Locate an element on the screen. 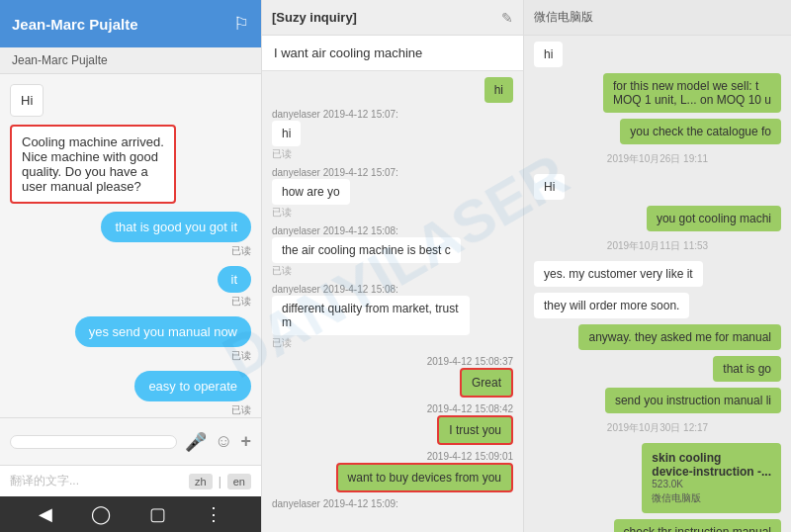 This screenshot has width=791, height=532. r-hi: hi is located at coordinates (548, 54).